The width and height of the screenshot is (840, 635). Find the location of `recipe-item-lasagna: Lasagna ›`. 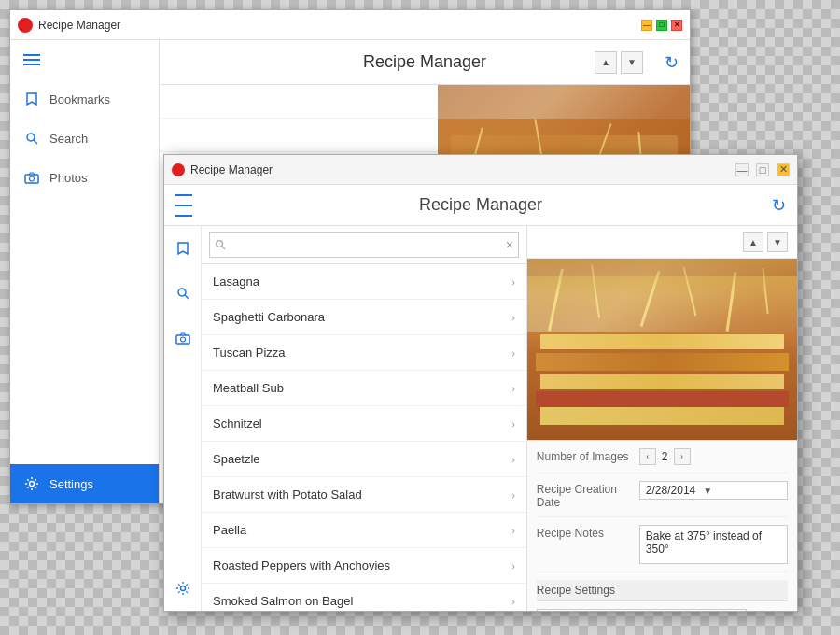

recipe-item-lasagna: Lasagna › is located at coordinates (364, 282).